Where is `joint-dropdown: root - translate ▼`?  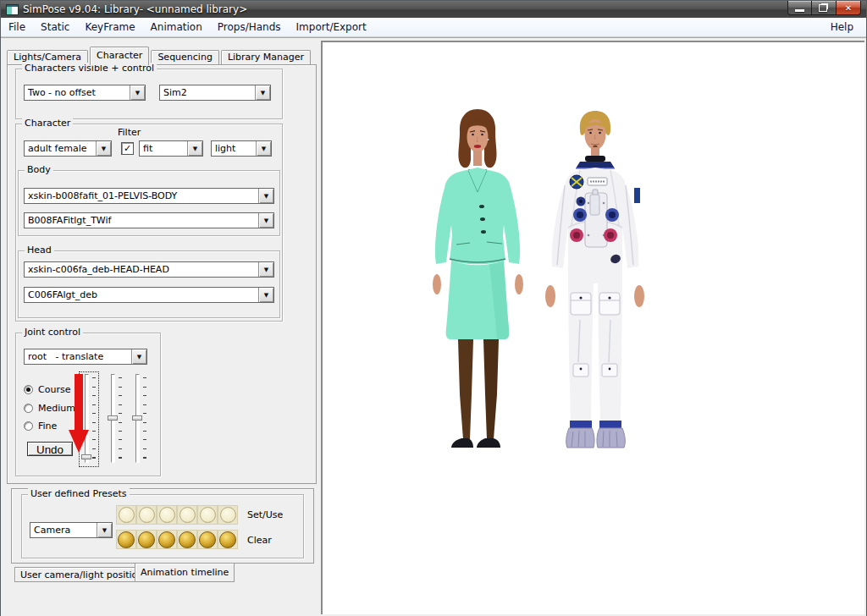 joint-dropdown: root - translate ▼ is located at coordinates (86, 357).